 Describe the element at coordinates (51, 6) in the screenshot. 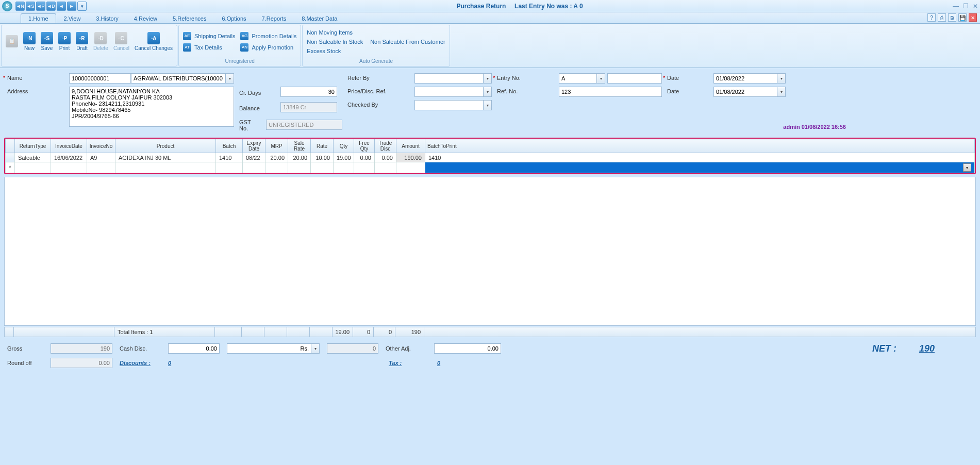

I see `qat-btn-4: ◄D` at that location.